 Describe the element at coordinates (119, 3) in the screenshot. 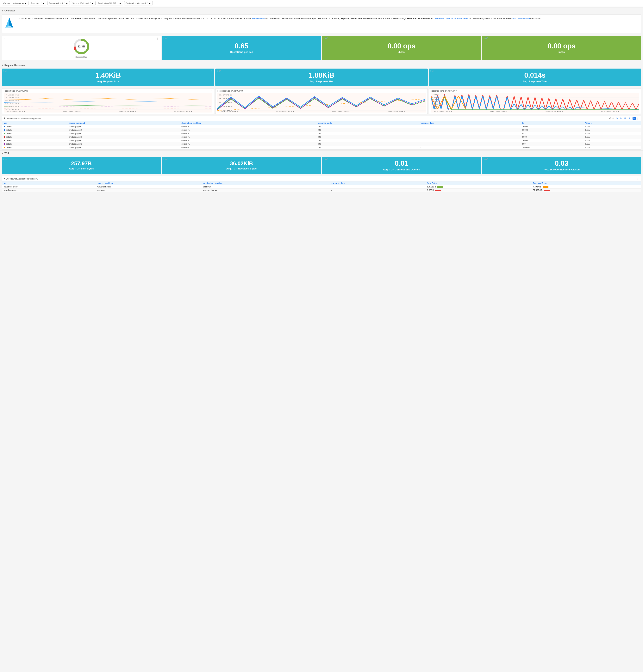

I see `dest-wl-ns-select: *` at that location.